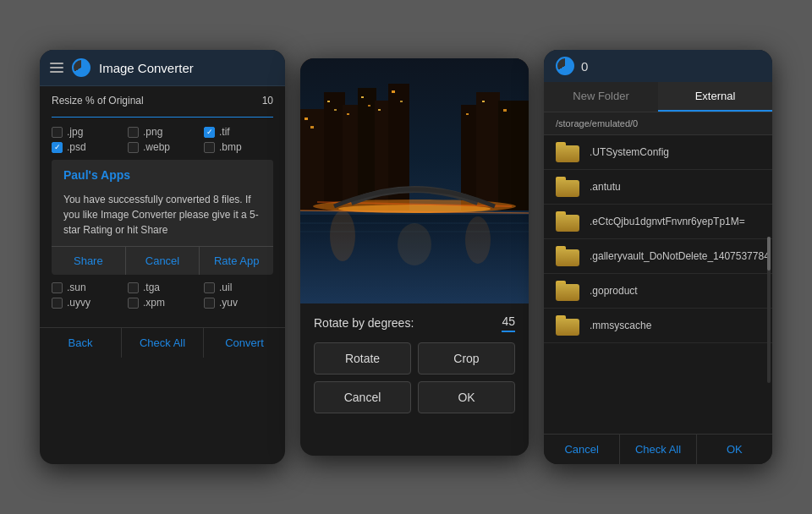 The height and width of the screenshot is (514, 812). Describe the element at coordinates (606, 187) in the screenshot. I see `folder-name: .antutu` at that location.